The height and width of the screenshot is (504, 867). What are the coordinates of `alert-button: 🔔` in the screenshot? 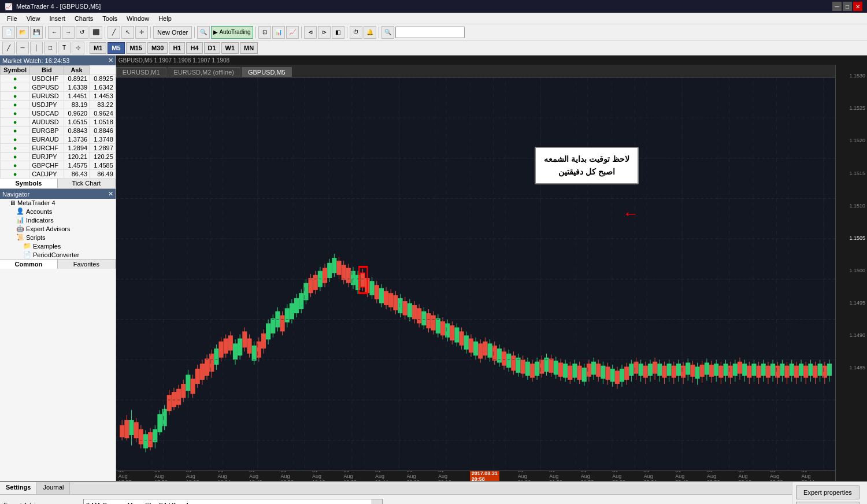 It's located at (370, 32).